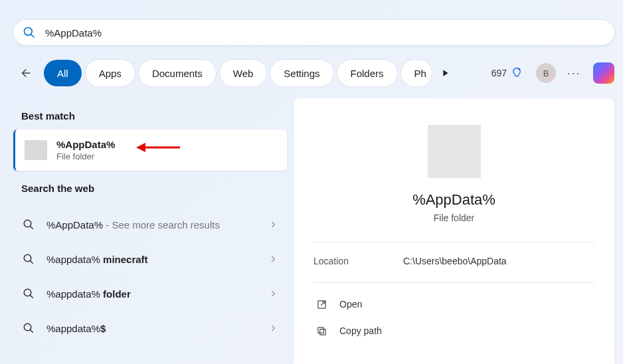  I want to click on more-button: ···, so click(574, 73).